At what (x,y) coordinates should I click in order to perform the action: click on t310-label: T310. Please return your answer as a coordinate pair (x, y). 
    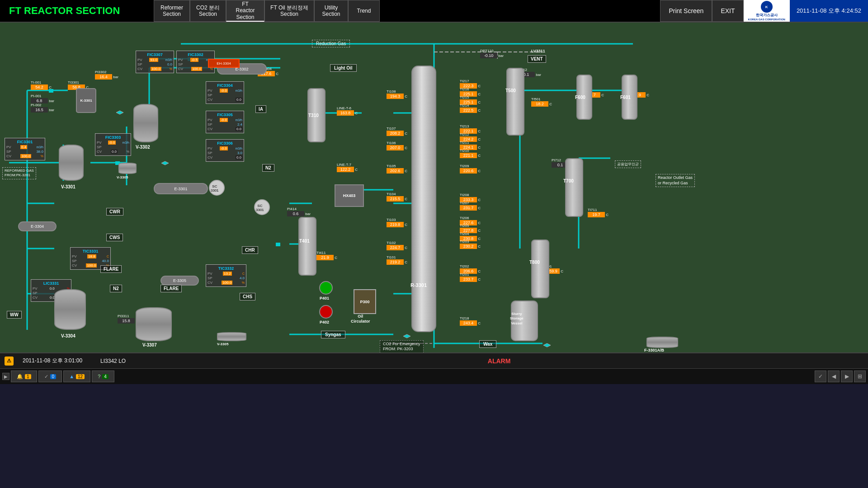
    Looking at the image, I should click on (314, 116).